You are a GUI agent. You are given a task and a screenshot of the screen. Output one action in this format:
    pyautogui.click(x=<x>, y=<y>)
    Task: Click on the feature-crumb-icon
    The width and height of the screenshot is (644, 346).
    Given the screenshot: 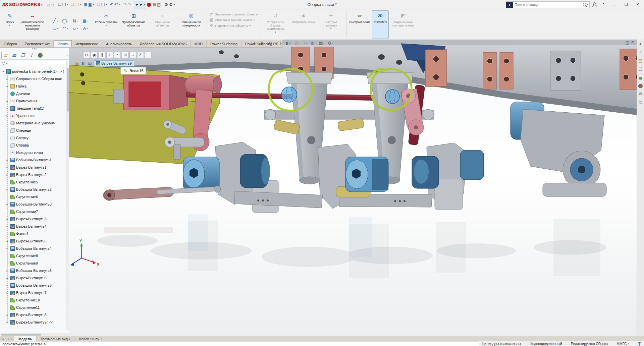 What is the action you would take?
    pyautogui.click(x=90, y=63)
    